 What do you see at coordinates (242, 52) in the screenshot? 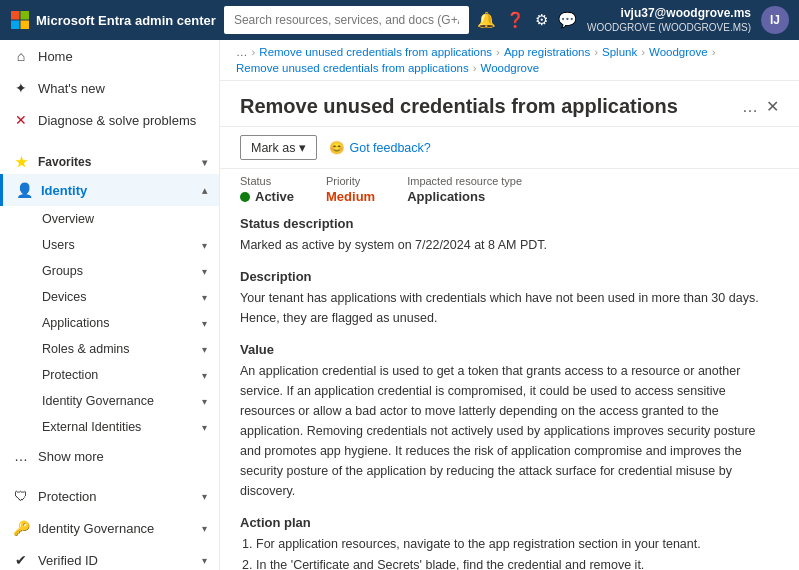
I see `breadcrumb-ellipsis: …` at bounding box center [242, 52].